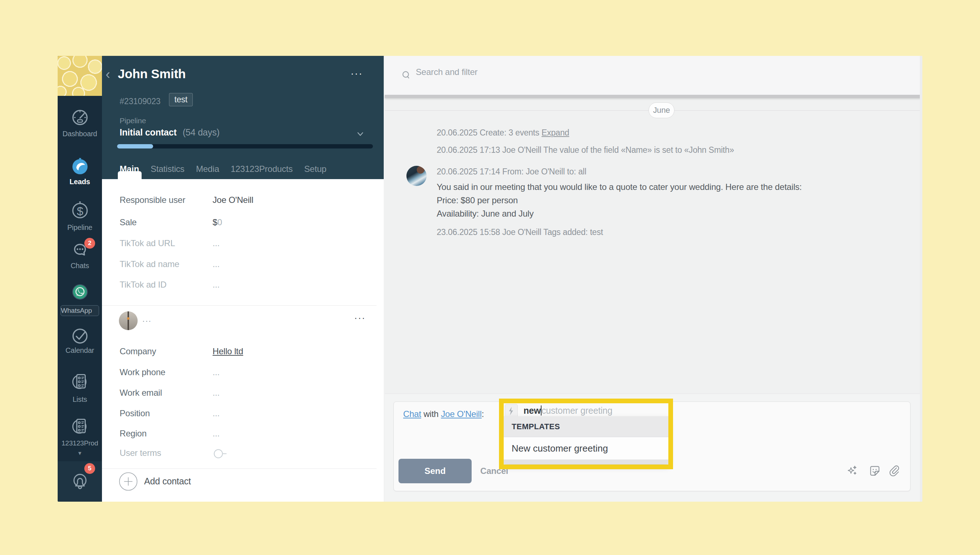 The image size is (980, 555). Describe the element at coordinates (135, 146) in the screenshot. I see `stage-progress-fill` at that location.